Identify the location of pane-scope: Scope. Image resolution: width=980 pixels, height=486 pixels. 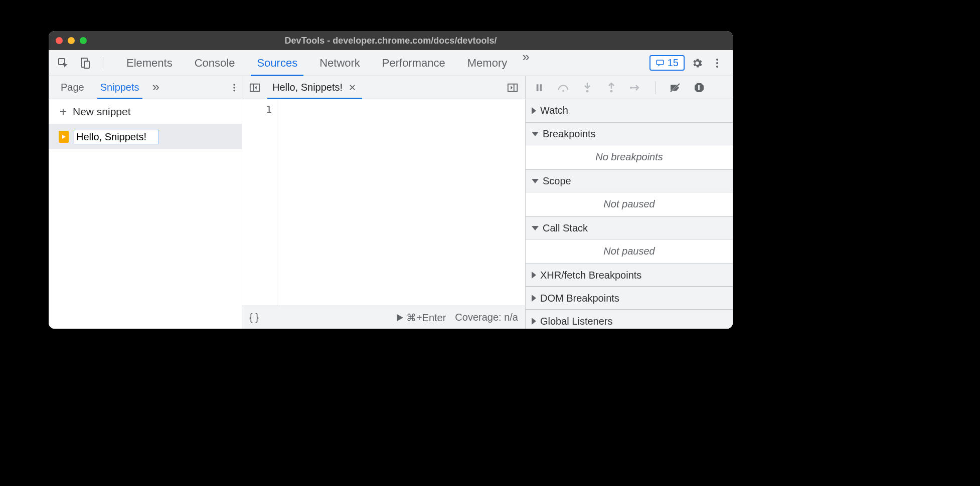
(629, 181).